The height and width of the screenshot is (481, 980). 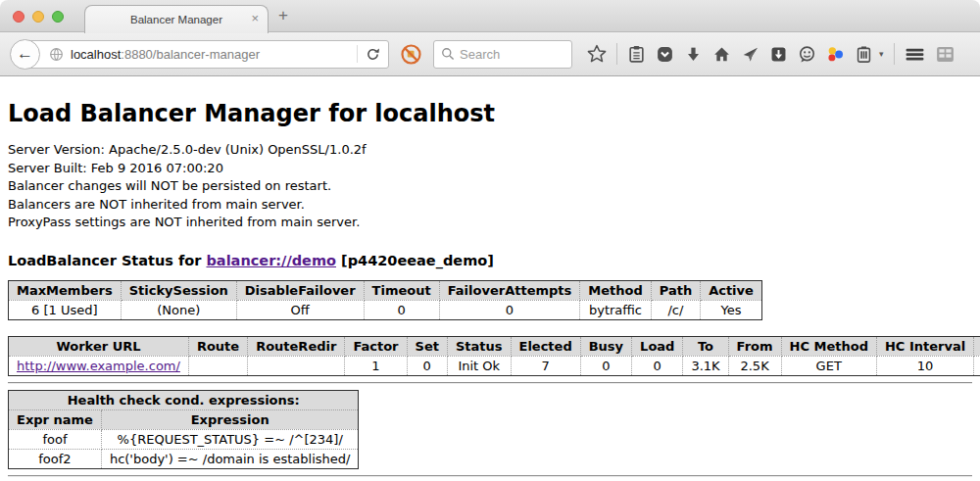 I want to click on close-window-button, so click(x=19, y=17).